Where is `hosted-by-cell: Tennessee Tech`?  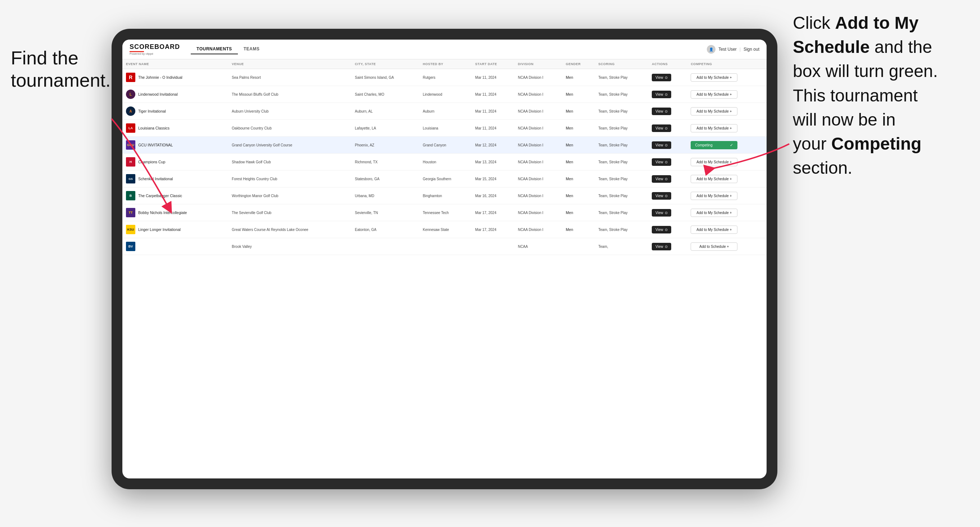
hosted-by-cell: Tennessee Tech is located at coordinates (445, 213).